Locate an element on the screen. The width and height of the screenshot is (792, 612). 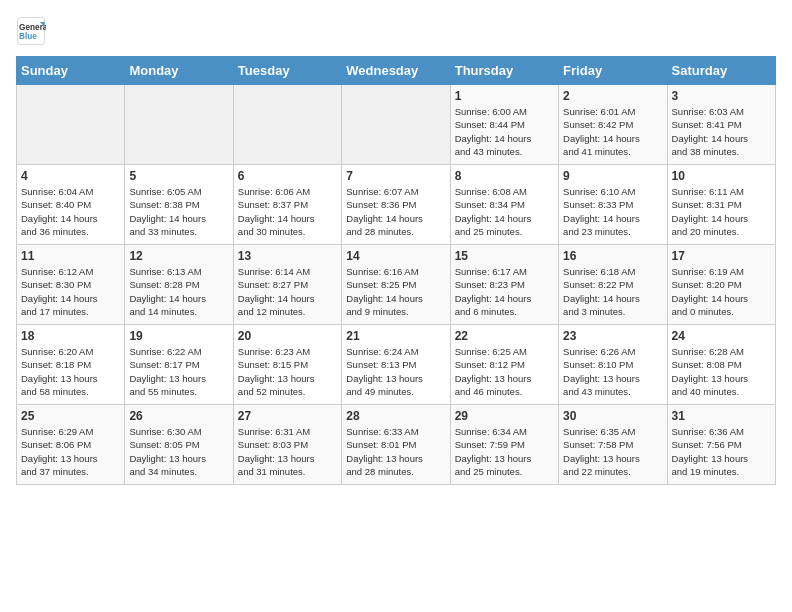
day-info: Sunrise: 6:20 AMSunset: 8:18 PMDaylight:… is located at coordinates (70, 372).